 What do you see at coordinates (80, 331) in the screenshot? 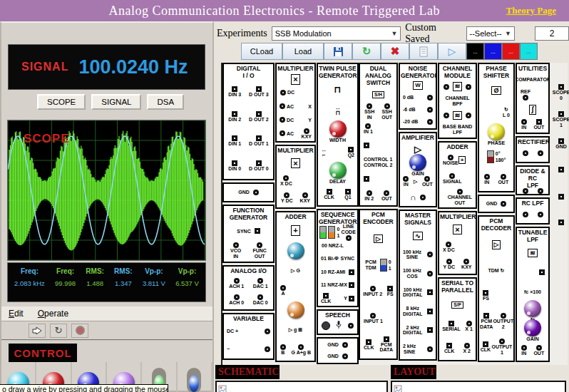
I see `stop-button` at bounding box center [80, 331].